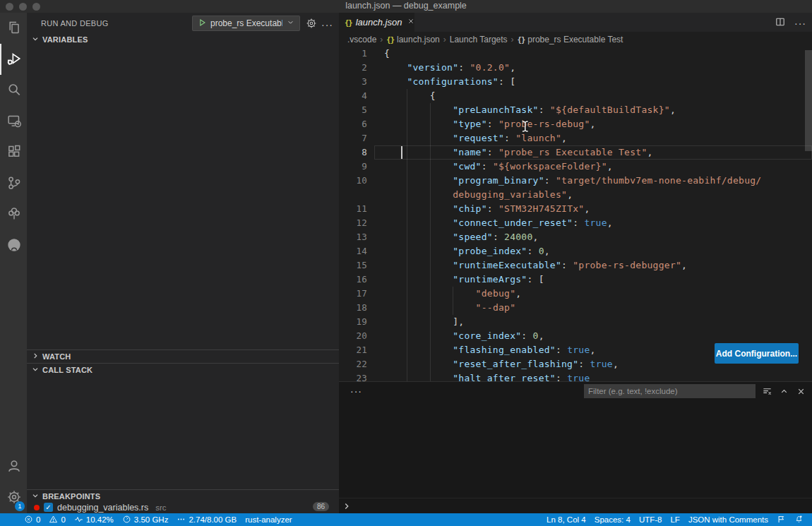 Image resolution: width=812 pixels, height=526 pixels. What do you see at coordinates (246, 23) in the screenshot?
I see `launch-config-selector: probe_rs Executable Test` at bounding box center [246, 23].